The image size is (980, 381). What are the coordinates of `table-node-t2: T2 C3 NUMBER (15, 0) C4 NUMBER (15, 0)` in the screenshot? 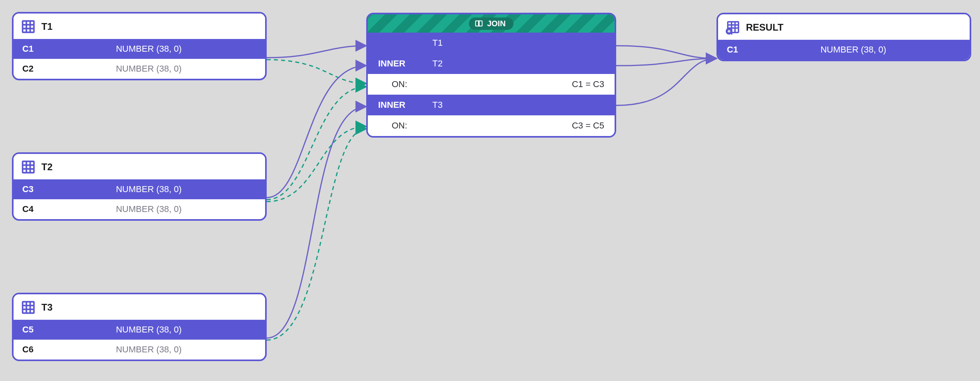 It's located at (139, 187).